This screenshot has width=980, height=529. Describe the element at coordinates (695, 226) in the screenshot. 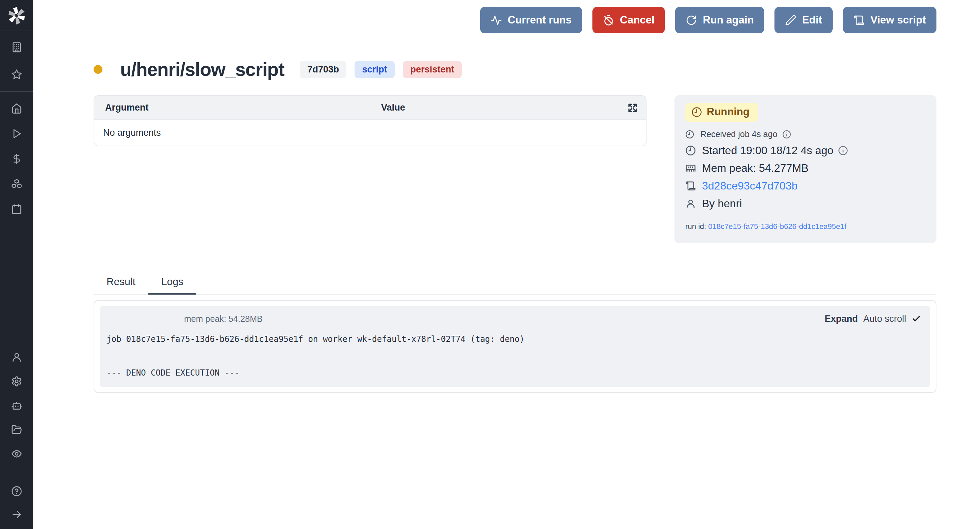

I see `run-id-label: run id:` at that location.